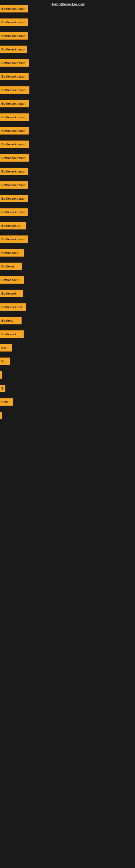  I want to click on bar-label: Bot, so click(4, 348).